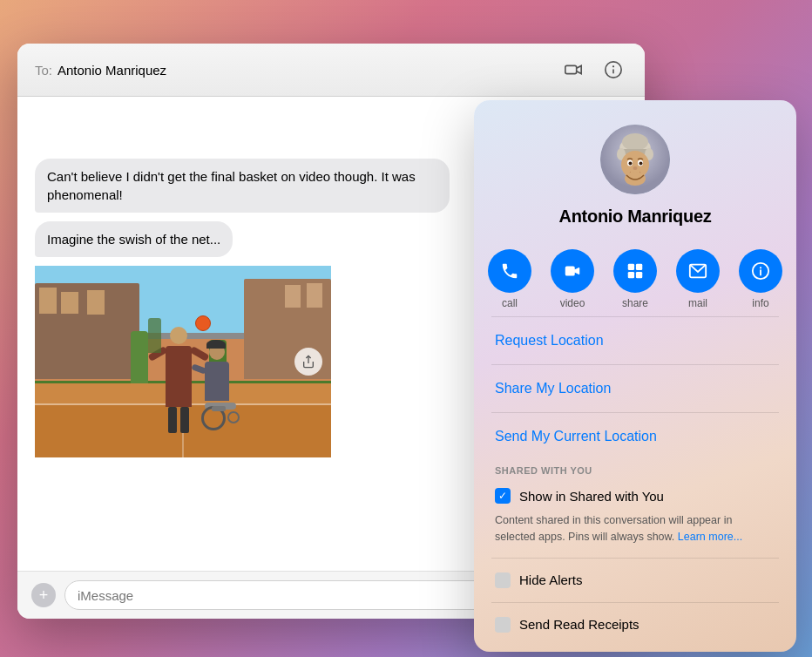  Describe the element at coordinates (179, 376) in the screenshot. I see `player-figure` at that location.